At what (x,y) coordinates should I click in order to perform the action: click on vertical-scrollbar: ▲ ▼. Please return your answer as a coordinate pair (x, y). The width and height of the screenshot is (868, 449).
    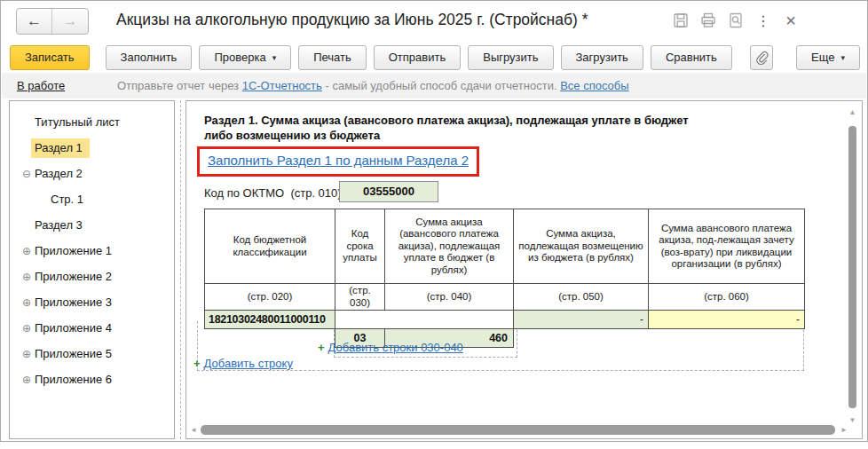
    Looking at the image, I should click on (852, 266).